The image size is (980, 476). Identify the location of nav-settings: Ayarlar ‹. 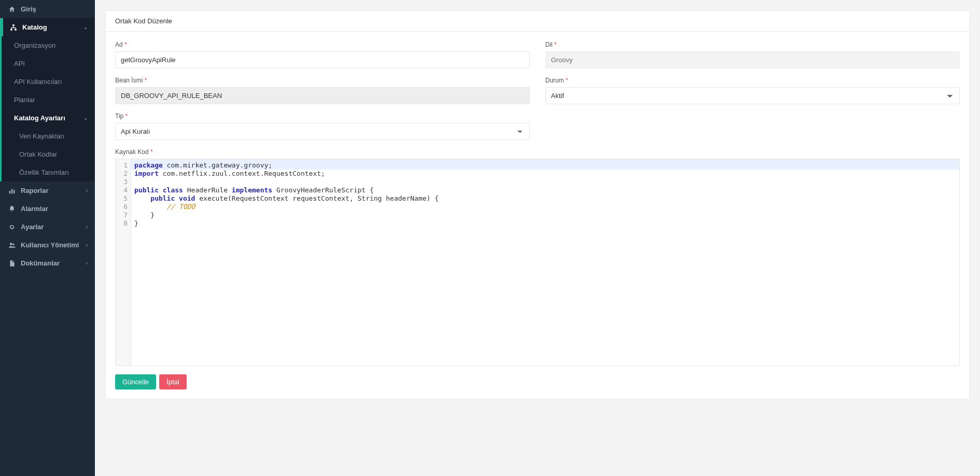
(48, 227).